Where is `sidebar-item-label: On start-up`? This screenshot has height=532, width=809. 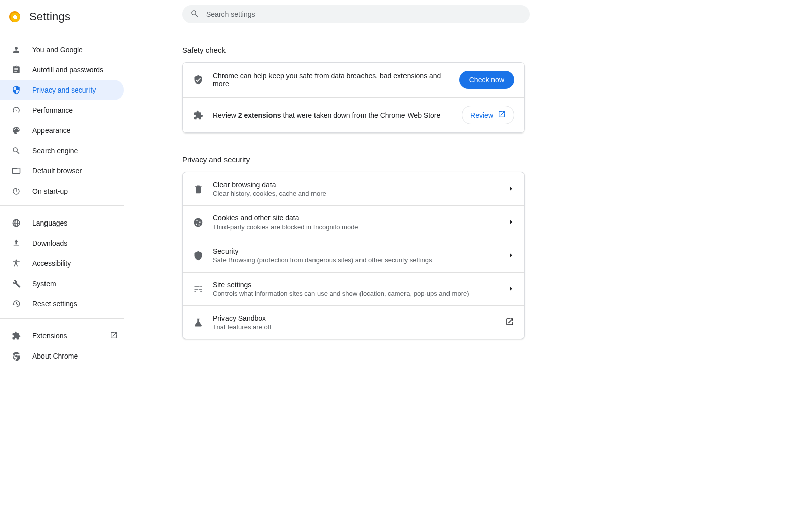
sidebar-item-label: On start-up is located at coordinates (50, 191).